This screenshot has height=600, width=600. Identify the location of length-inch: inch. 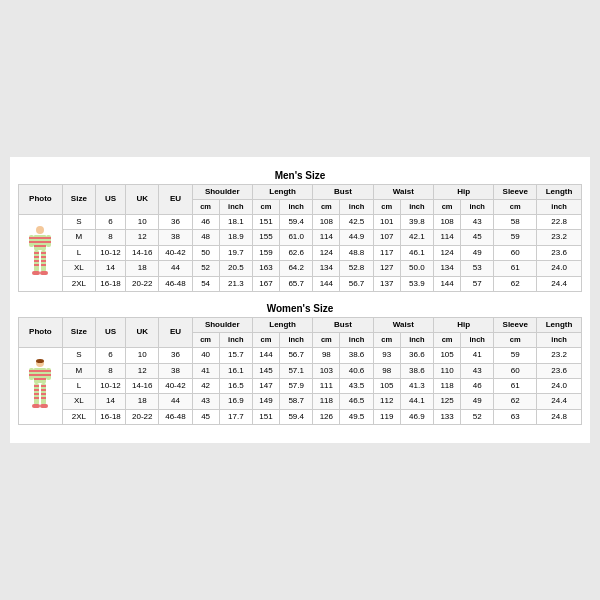
(296, 208).